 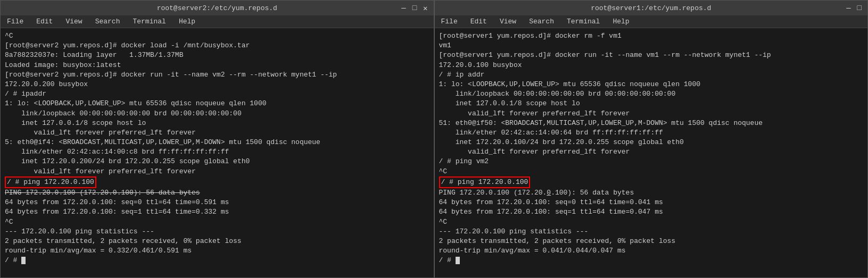 What do you see at coordinates (651, 22) in the screenshot?
I see `menu-bar-right: File Edit View Search Terminal Help` at bounding box center [651, 22].